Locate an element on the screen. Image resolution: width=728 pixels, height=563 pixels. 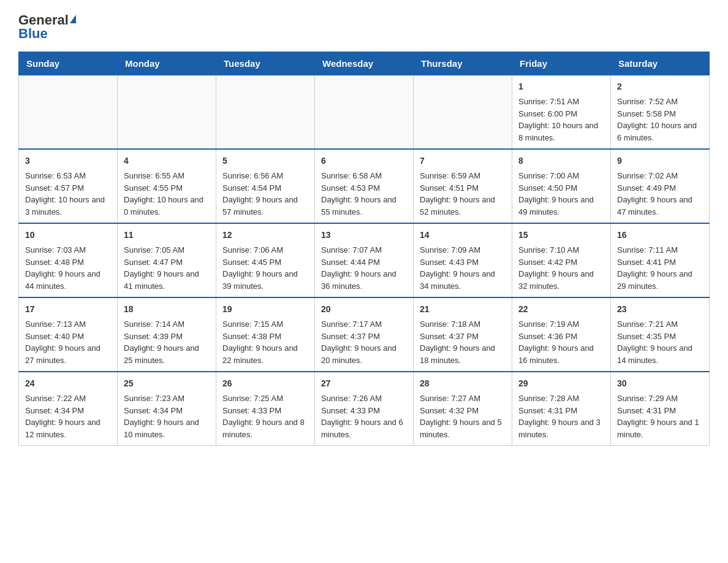
daylight-text: Daylight: 10 hours and 0 minutes. is located at coordinates (164, 206).